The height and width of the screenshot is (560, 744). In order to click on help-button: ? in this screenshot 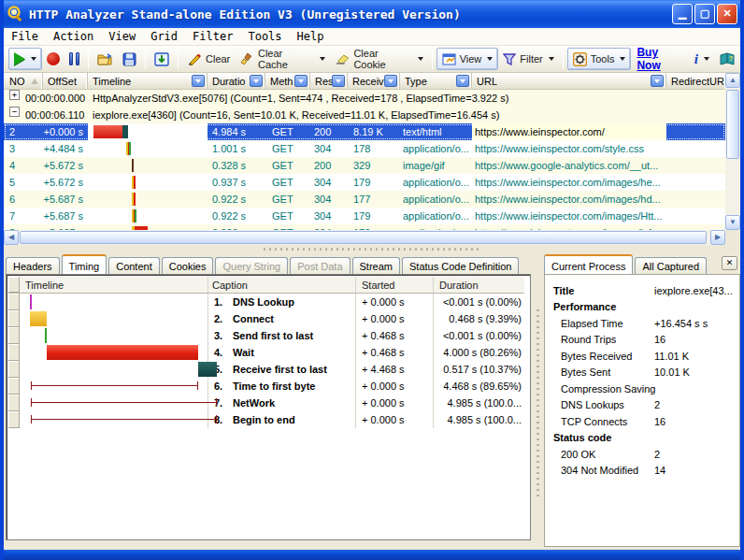, I will do `click(727, 59)`.